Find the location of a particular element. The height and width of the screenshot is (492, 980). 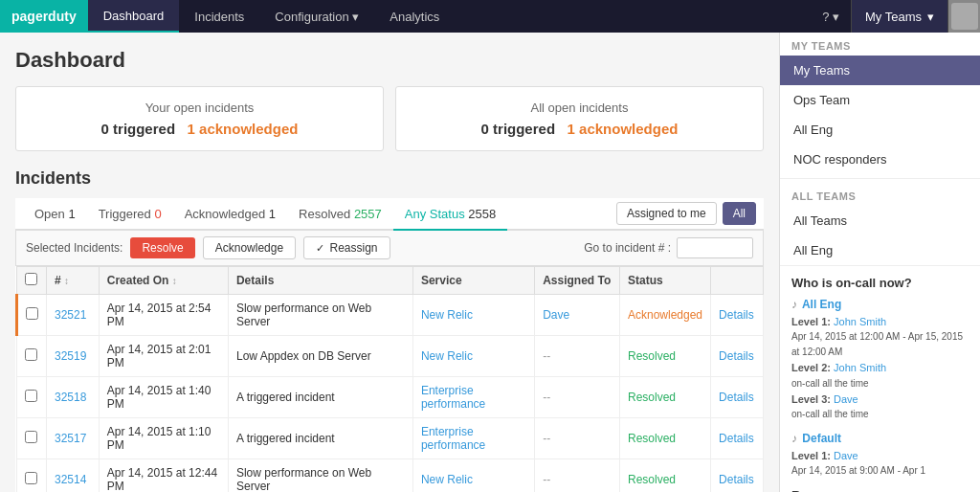

table-header-row: # ↕ Created On ↕ Details Service Assigne… is located at coordinates (390, 281).